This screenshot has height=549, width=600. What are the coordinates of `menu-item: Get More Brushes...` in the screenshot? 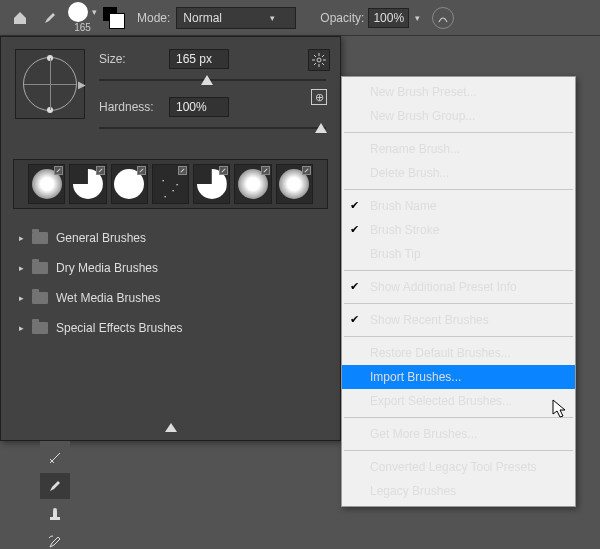 It's located at (458, 434).